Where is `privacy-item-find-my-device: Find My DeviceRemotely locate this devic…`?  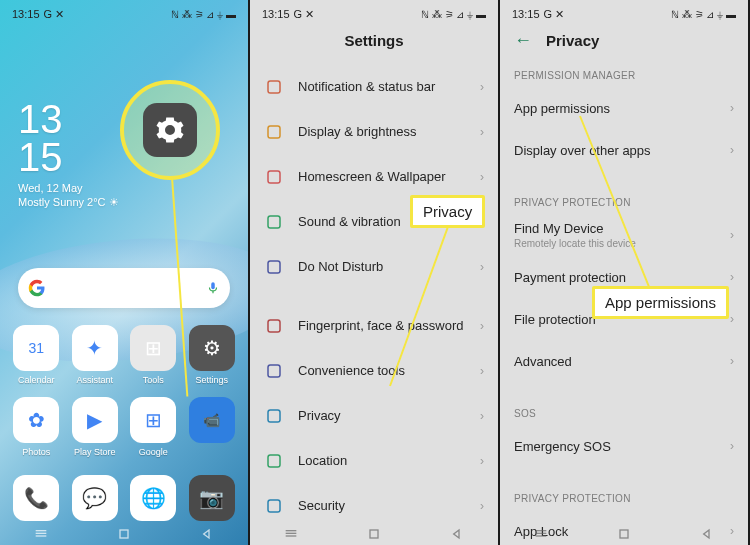
privacy-item-find-my-device: Find My DeviceRemotely locate this devic… is located at coordinates (624, 235).